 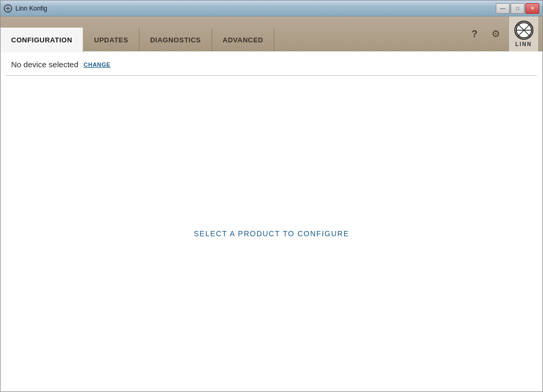 I want to click on settings-button: ⚙, so click(x=496, y=34).